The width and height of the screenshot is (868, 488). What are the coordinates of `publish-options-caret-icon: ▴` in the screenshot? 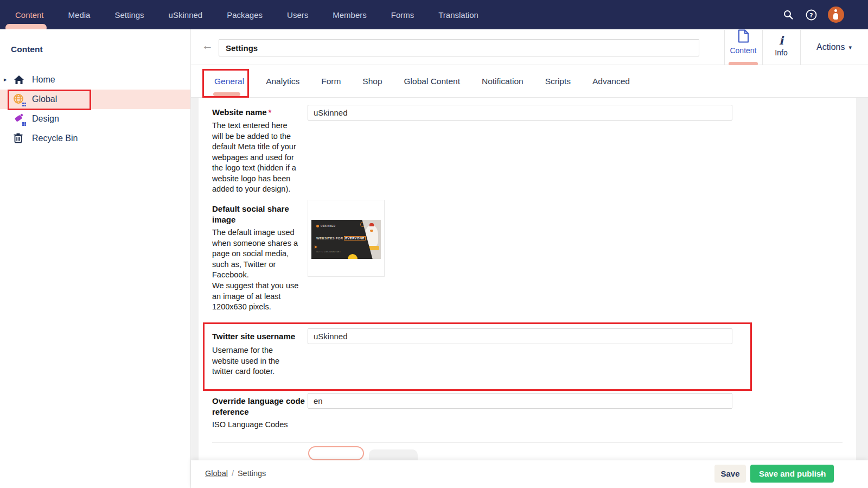 It's located at (822, 473).